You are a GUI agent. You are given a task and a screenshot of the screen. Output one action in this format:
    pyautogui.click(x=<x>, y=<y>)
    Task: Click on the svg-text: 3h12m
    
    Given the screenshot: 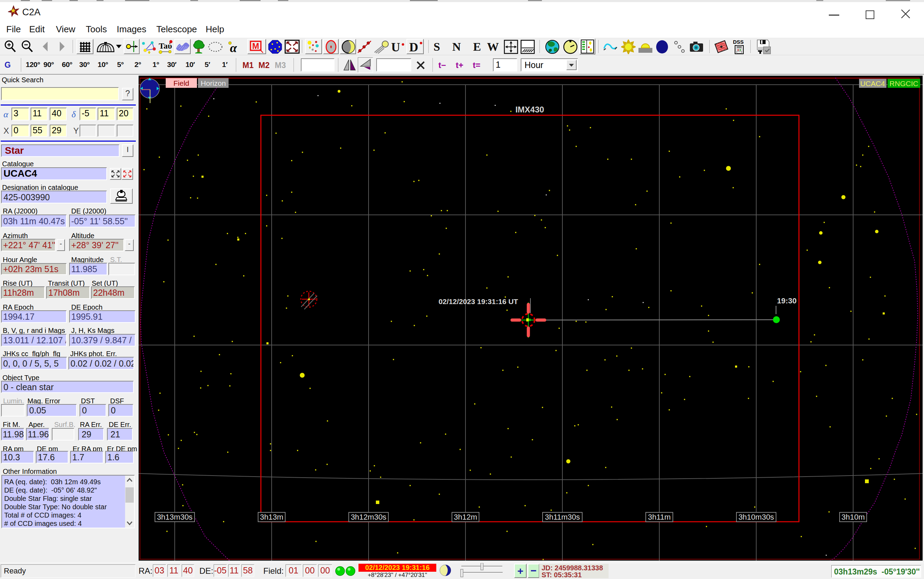 What is the action you would take?
    pyautogui.click(x=465, y=517)
    